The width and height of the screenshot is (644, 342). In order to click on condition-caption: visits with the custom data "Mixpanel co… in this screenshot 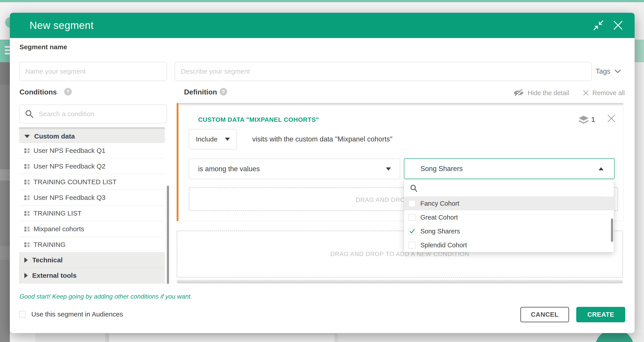, I will do `click(322, 139)`.